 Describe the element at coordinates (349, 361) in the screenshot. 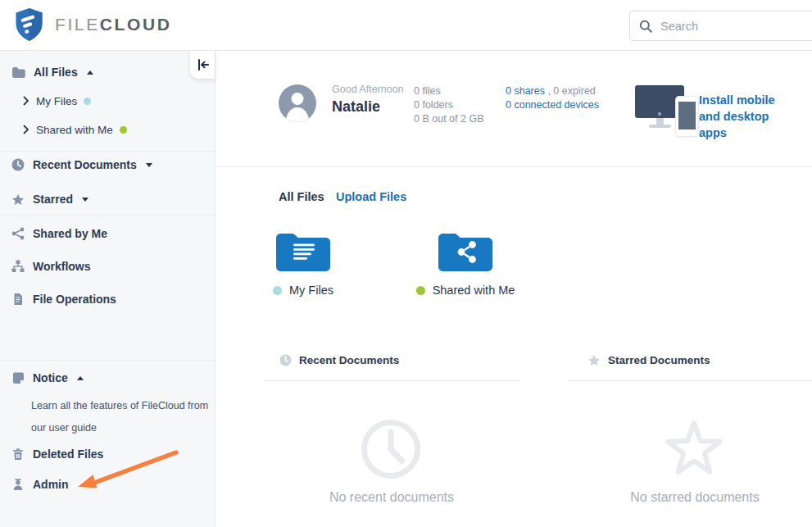

I see `section-title: Recent Documents` at that location.